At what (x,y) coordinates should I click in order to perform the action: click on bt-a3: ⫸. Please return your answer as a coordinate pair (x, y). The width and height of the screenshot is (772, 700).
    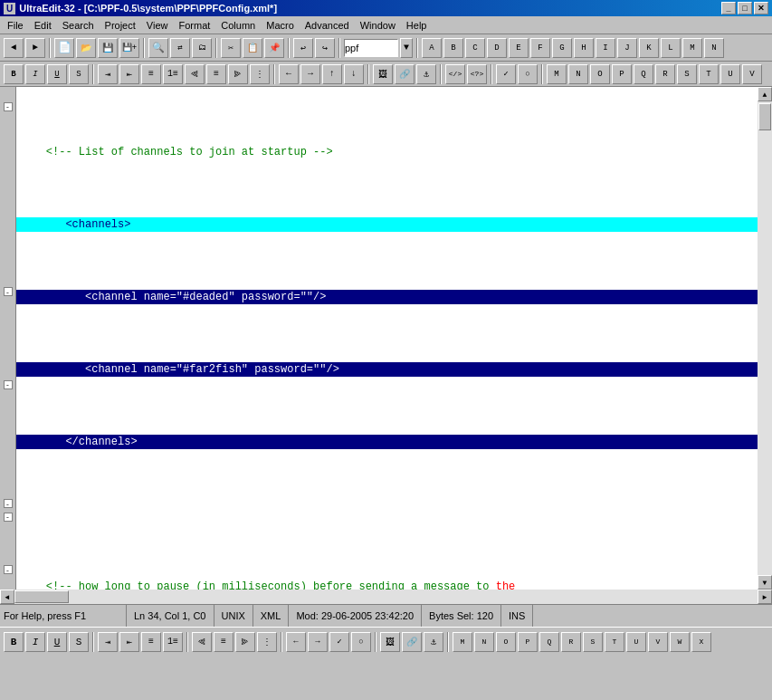
    Looking at the image, I should click on (245, 642).